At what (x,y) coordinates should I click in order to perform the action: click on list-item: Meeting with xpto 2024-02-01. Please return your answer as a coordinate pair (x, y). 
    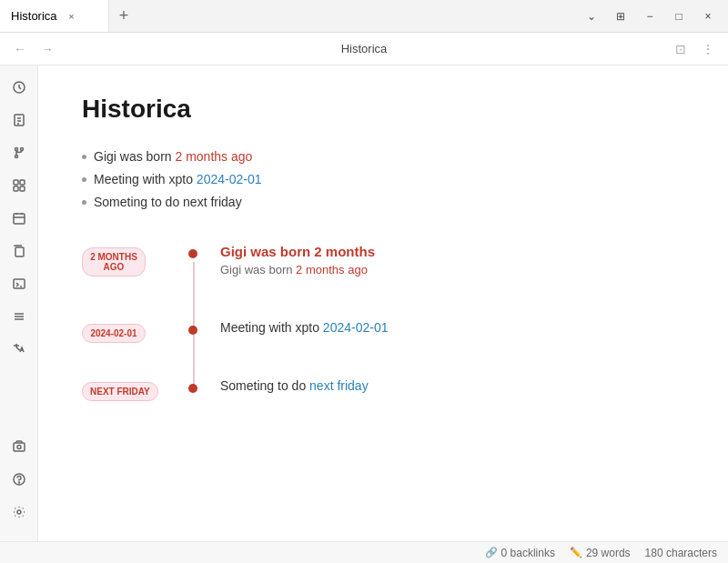
    Looking at the image, I should click on (383, 180).